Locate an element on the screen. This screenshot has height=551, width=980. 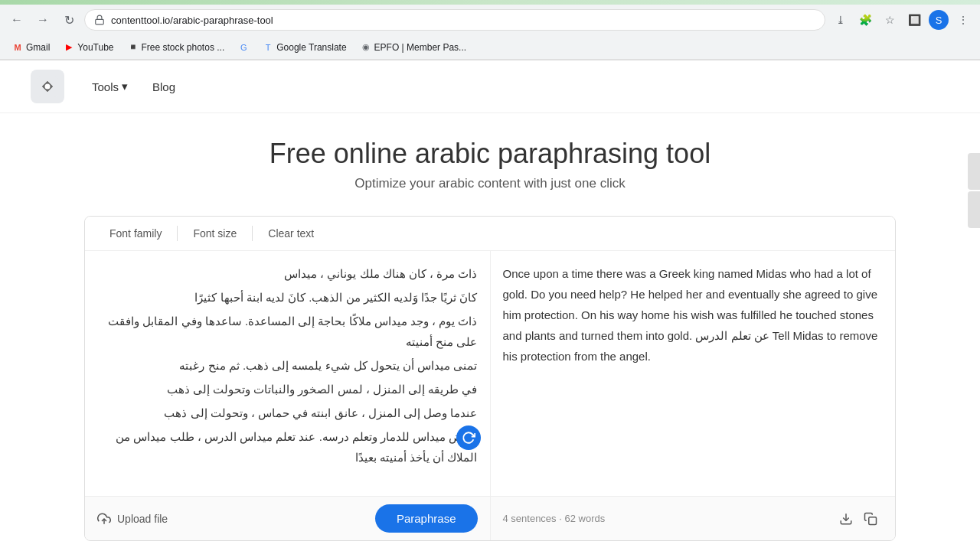
lock-icon is located at coordinates (100, 20).